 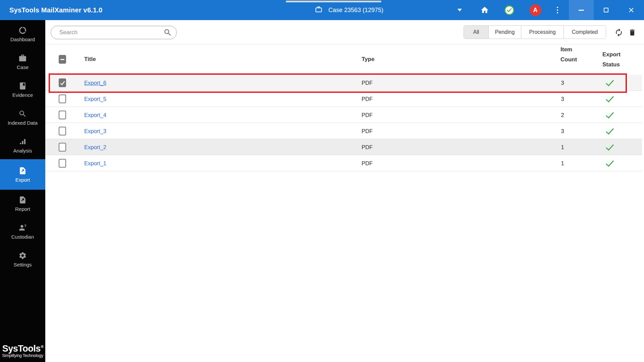 I want to click on sidebar-item-dashboard: Dashboard, so click(x=23, y=34).